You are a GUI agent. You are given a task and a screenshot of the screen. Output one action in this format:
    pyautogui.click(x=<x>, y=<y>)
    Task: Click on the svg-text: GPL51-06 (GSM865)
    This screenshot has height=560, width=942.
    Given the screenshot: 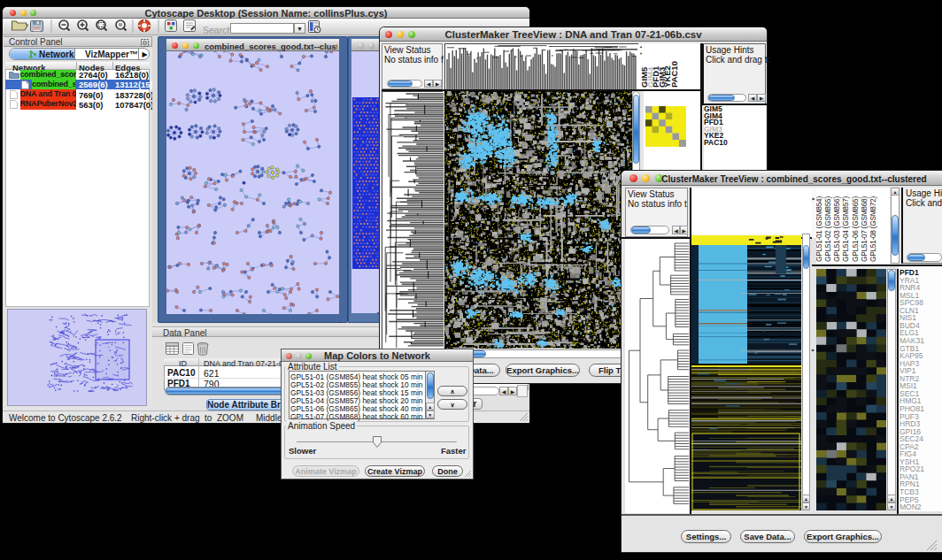 What is the action you would take?
    pyautogui.click(x=855, y=229)
    